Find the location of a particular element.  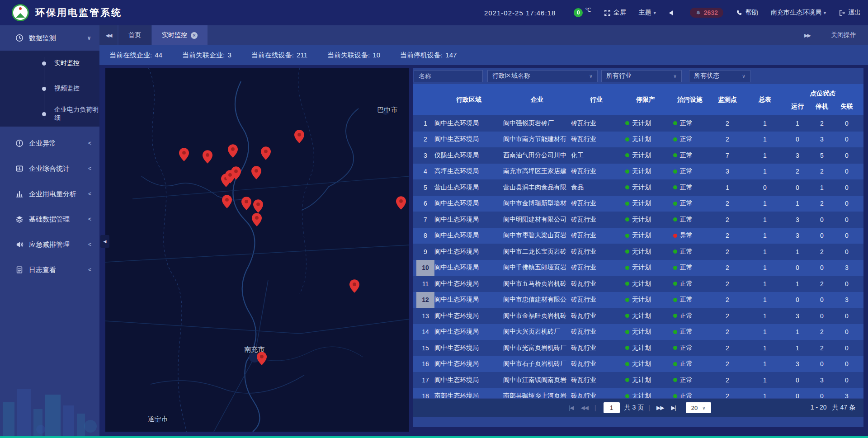

map-collapse-button: ◀ is located at coordinates (105, 241).